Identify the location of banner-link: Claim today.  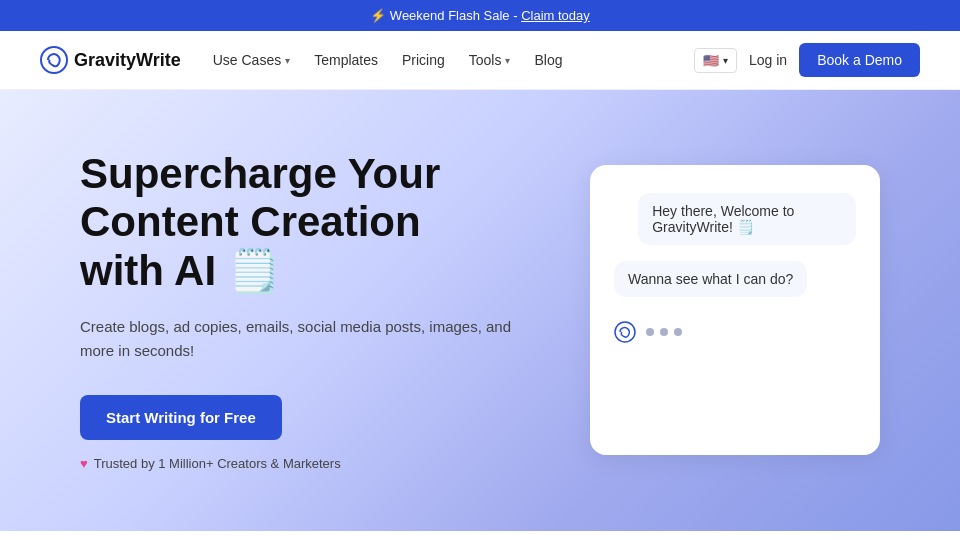
(556, 16).